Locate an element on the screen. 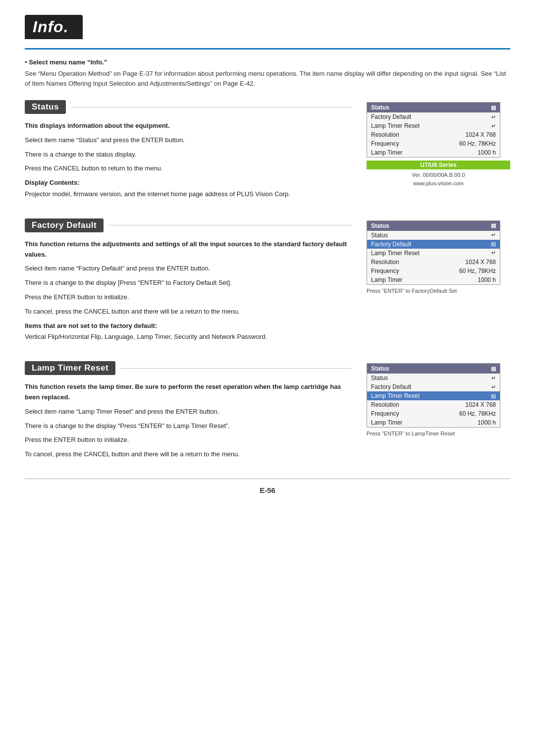 This screenshot has height=756, width=535. status-row3-label: Frequency is located at coordinates (415, 144).